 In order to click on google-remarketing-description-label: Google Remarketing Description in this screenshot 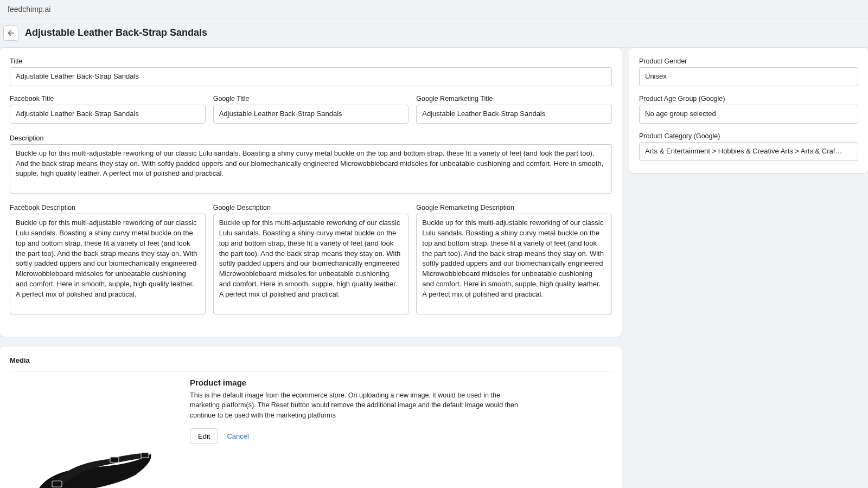, I will do `click(514, 208)`.